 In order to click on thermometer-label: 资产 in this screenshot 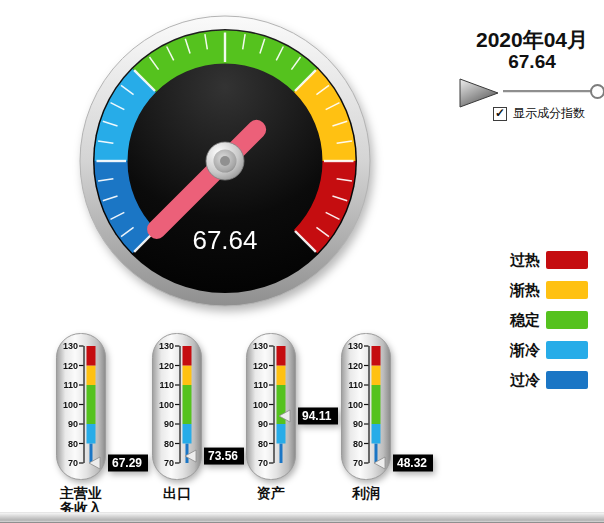, I will do `click(271, 494)`.